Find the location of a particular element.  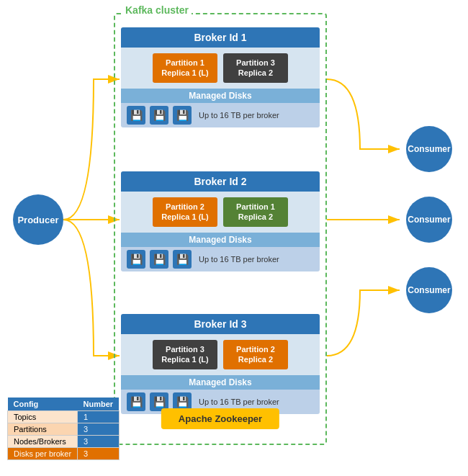

config-header-col1: Config is located at coordinates (43, 405).